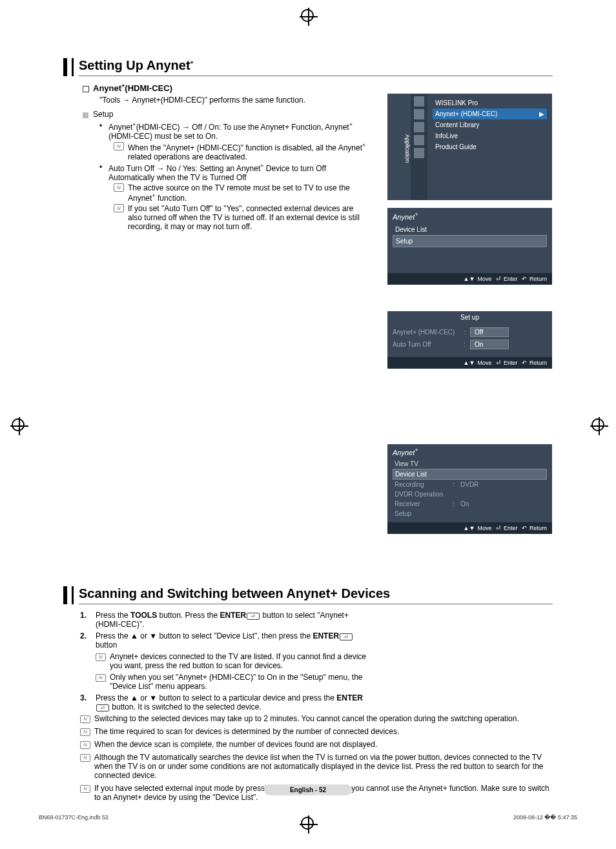  Describe the element at coordinates (470, 318) in the screenshot. I see `osd-title: Set up` at that location.